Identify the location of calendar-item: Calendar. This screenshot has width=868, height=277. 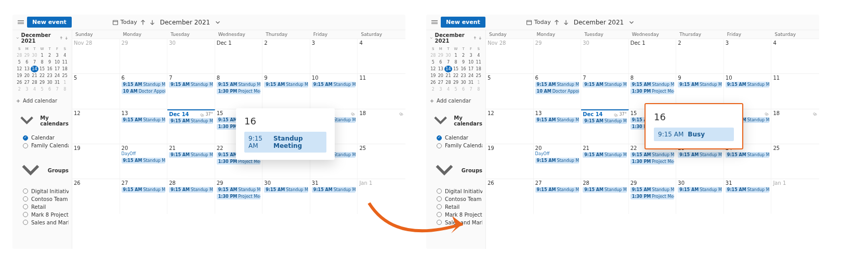
(456, 137).